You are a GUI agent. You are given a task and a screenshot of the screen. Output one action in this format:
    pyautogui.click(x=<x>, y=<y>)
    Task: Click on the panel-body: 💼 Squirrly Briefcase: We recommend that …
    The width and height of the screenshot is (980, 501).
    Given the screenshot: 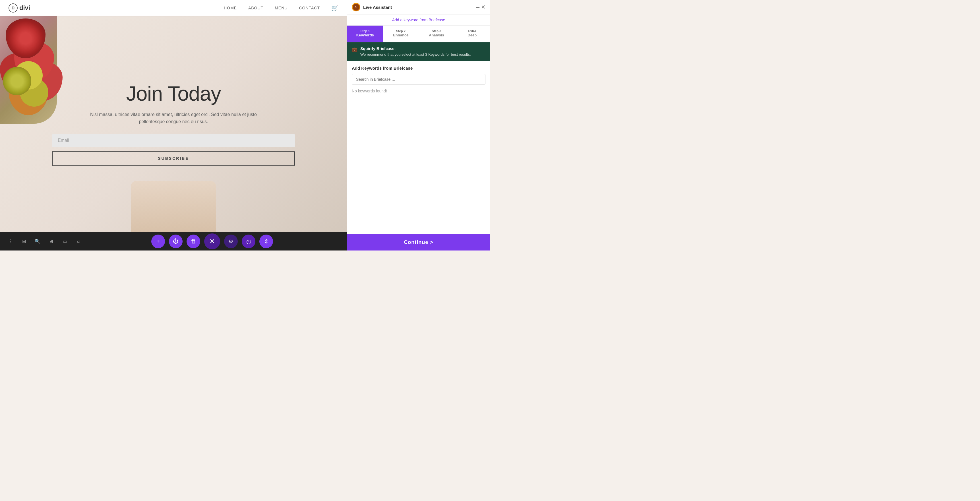 What is the action you would take?
    pyautogui.click(x=418, y=146)
    